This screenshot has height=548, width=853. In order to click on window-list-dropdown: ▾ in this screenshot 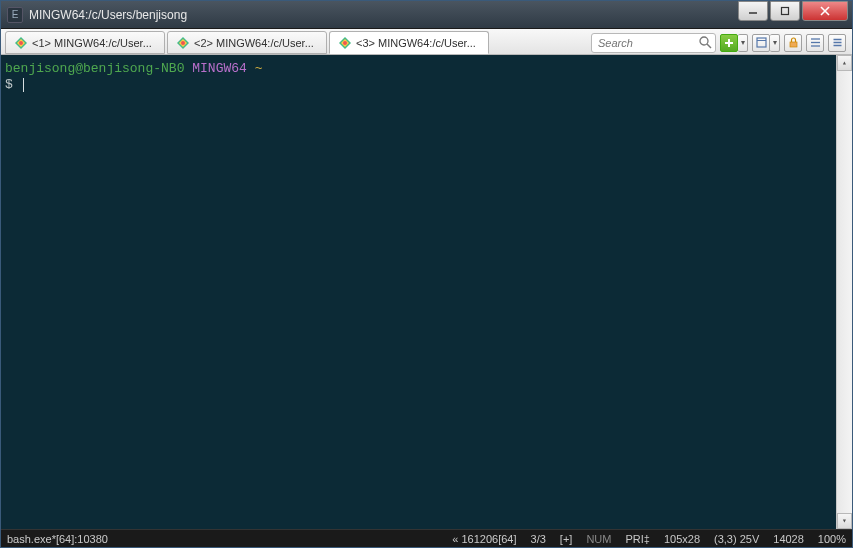, I will do `click(775, 43)`.